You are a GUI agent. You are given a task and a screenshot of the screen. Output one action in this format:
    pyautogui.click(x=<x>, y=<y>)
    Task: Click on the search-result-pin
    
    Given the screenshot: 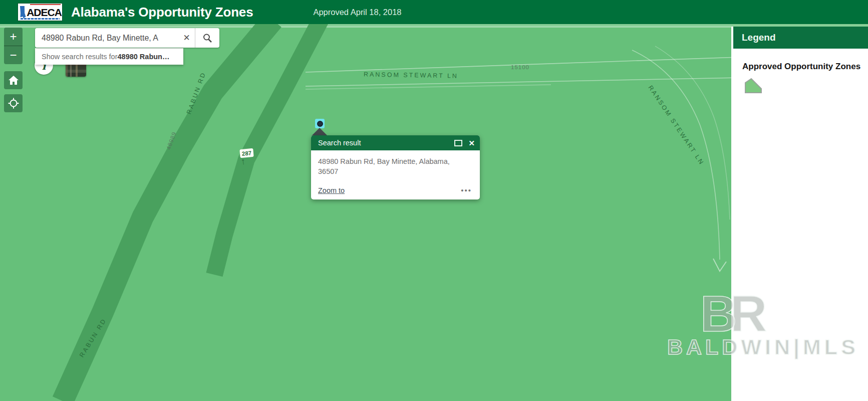 What is the action you would take?
    pyautogui.click(x=320, y=123)
    